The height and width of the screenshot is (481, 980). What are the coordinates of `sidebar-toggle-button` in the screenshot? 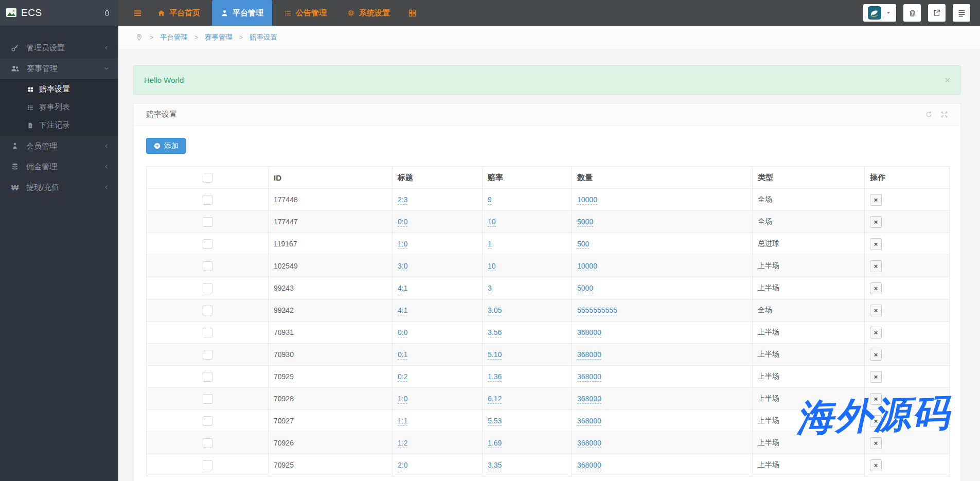 It's located at (138, 13).